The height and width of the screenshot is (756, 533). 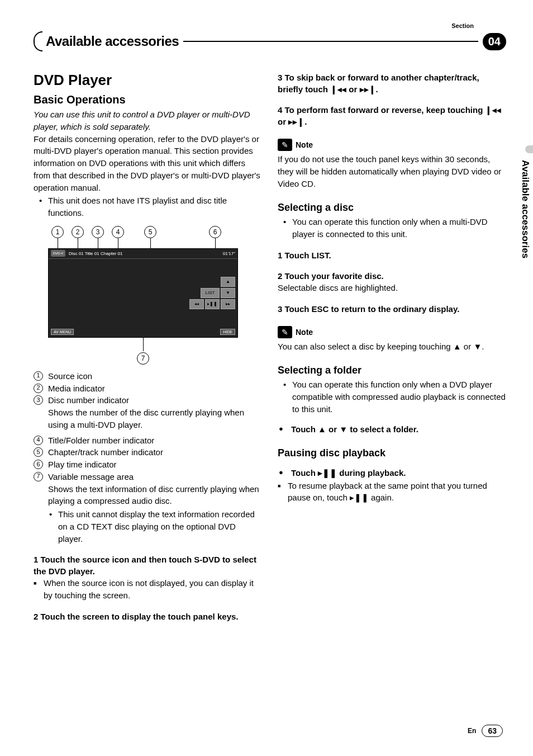 What do you see at coordinates (529, 149) in the screenshot?
I see `side-tab-accent` at bounding box center [529, 149].